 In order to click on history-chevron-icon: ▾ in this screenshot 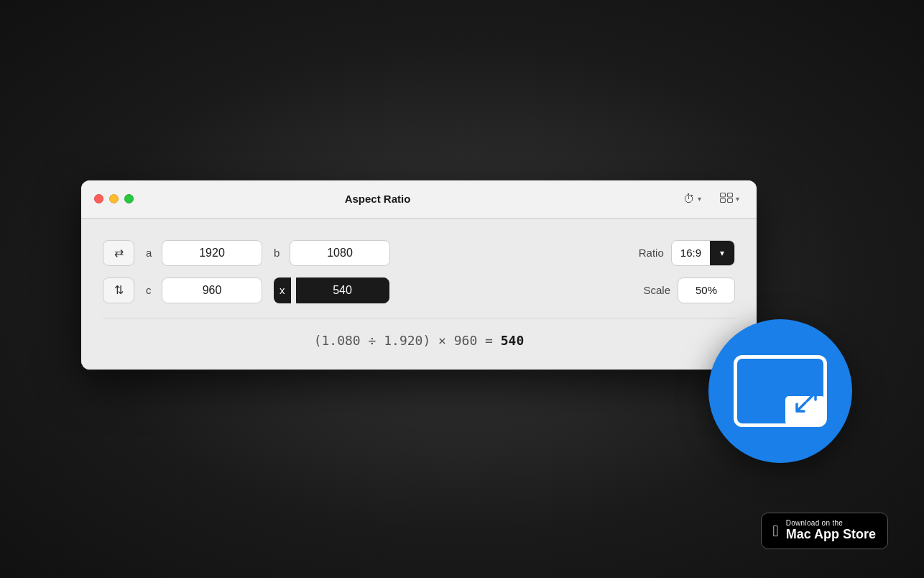, I will do `click(700, 198)`.